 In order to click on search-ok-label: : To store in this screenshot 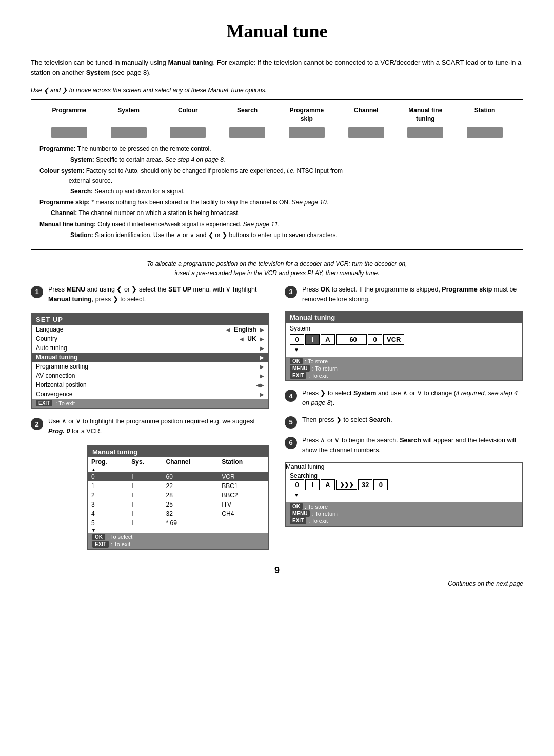, I will do `click(316, 507)`.